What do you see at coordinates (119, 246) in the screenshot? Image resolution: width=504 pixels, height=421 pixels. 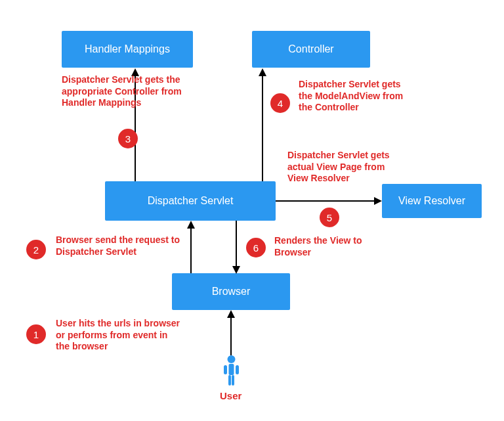 I see `step-text-2: Browser send the request to Dispatcher S…` at bounding box center [119, 246].